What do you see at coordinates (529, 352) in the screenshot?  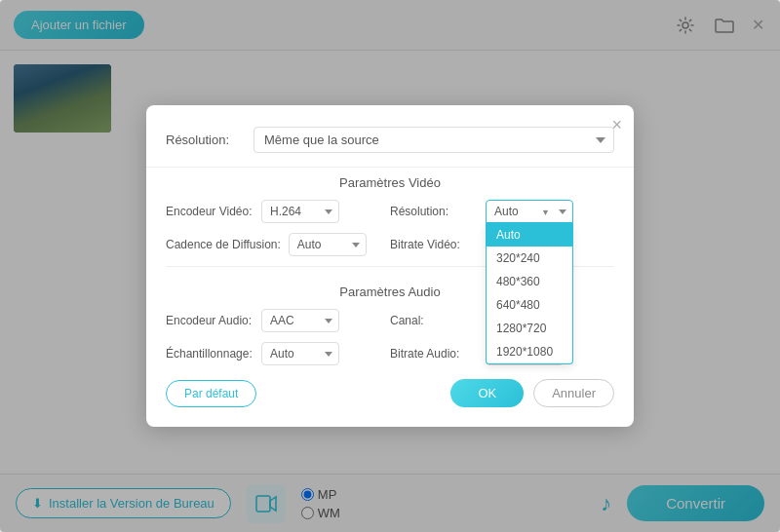 I see `dropdown-option-1920: 1920*1080` at bounding box center [529, 352].